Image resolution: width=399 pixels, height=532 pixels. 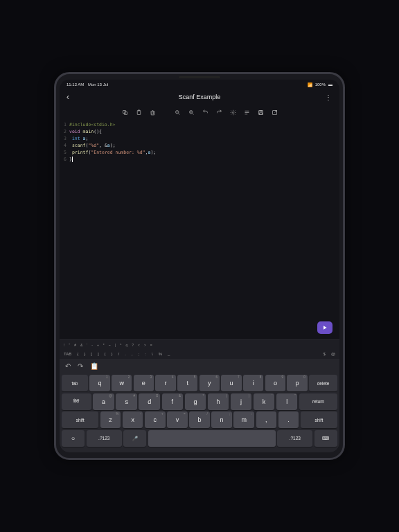 I want to click on back-button: ‹, so click(x=68, y=97).